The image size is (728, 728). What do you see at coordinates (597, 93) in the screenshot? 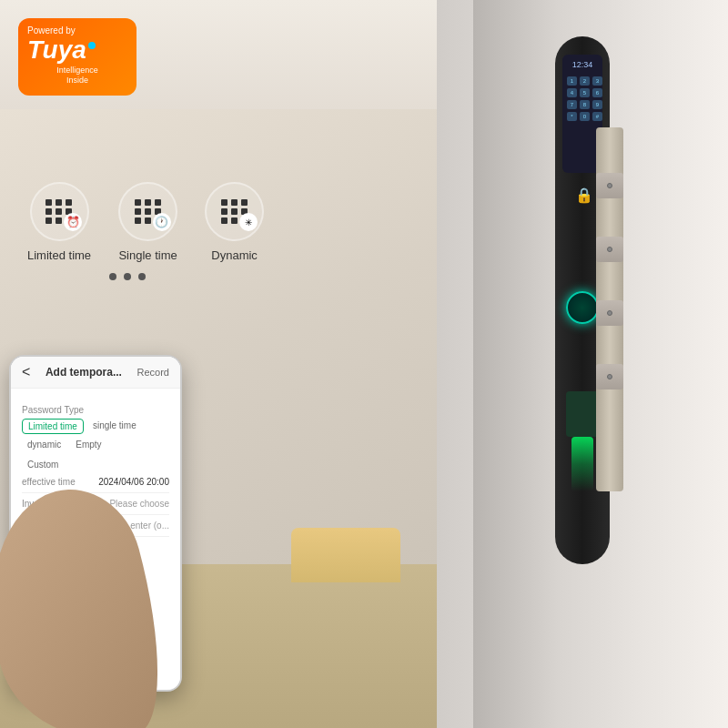
I see `key-6: 6` at bounding box center [597, 93].